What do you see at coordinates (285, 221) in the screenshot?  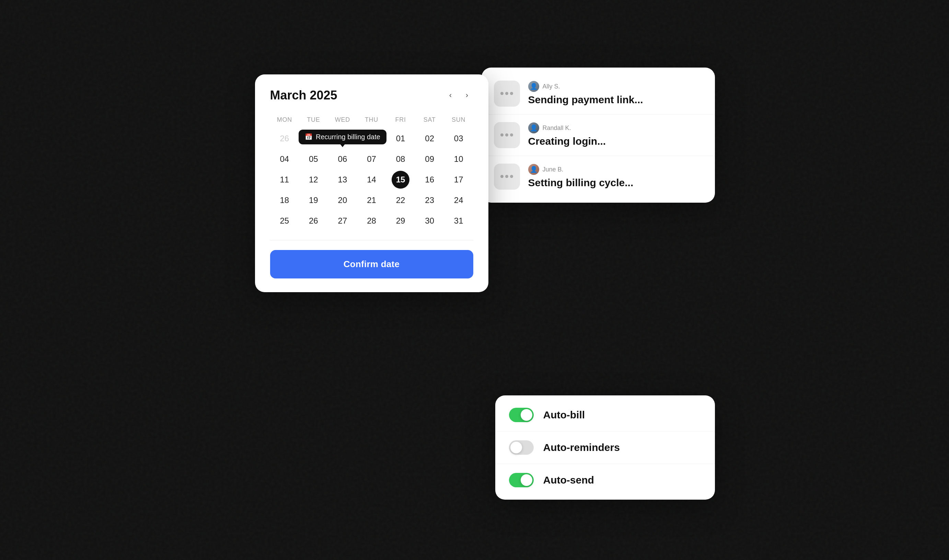 I see `calendar-day: 25` at bounding box center [285, 221].